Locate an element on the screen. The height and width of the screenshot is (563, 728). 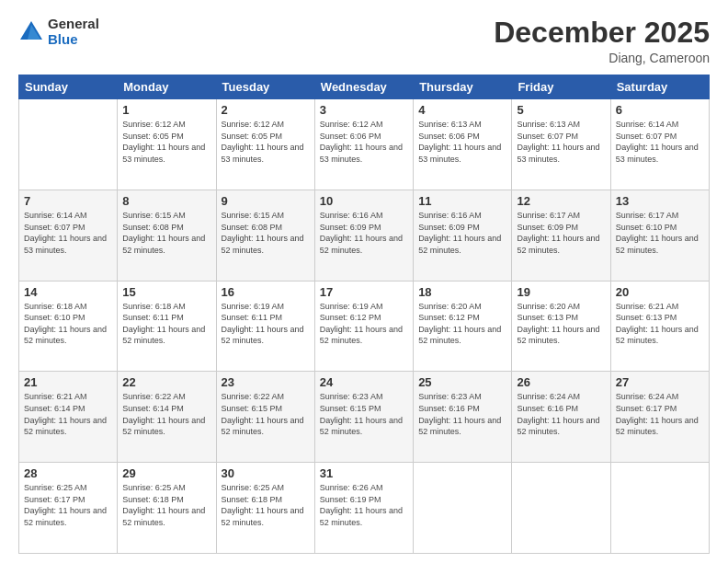
day-info: Sunrise: 6:20 AMSunset: 6:12 PMDaylight:… is located at coordinates (462, 324).